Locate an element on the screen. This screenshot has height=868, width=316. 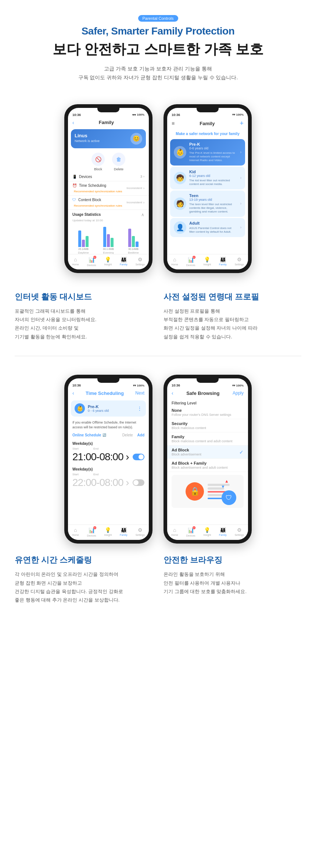
nav-devices-2: 📊 10 Devices is located at coordinates (191, 261).